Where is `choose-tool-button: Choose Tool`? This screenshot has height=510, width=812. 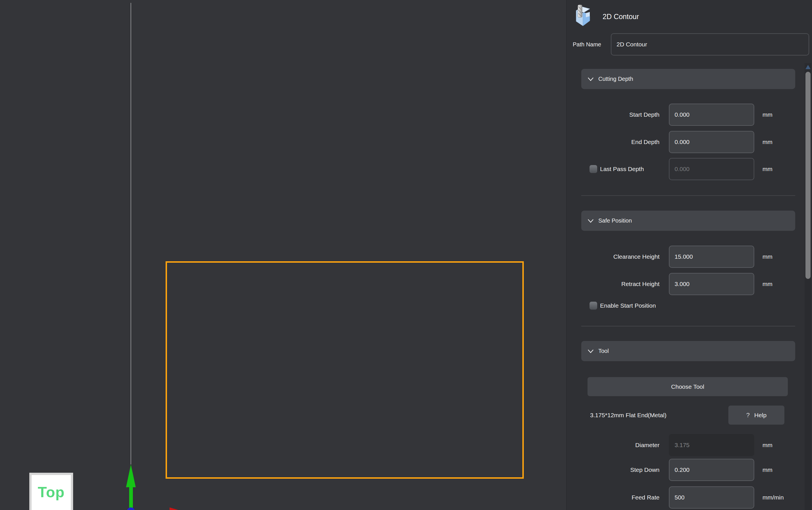 choose-tool-button: Choose Tool is located at coordinates (688, 387).